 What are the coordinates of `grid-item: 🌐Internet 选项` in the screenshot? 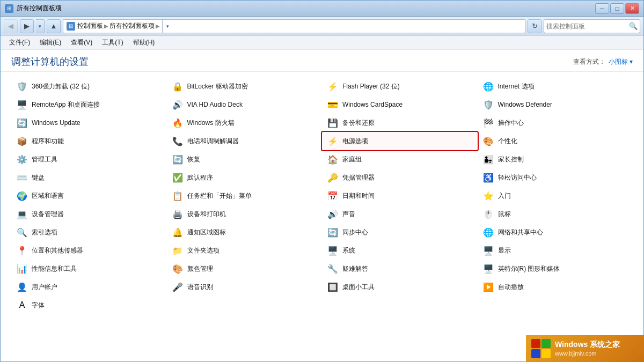 It's located at (555, 86).